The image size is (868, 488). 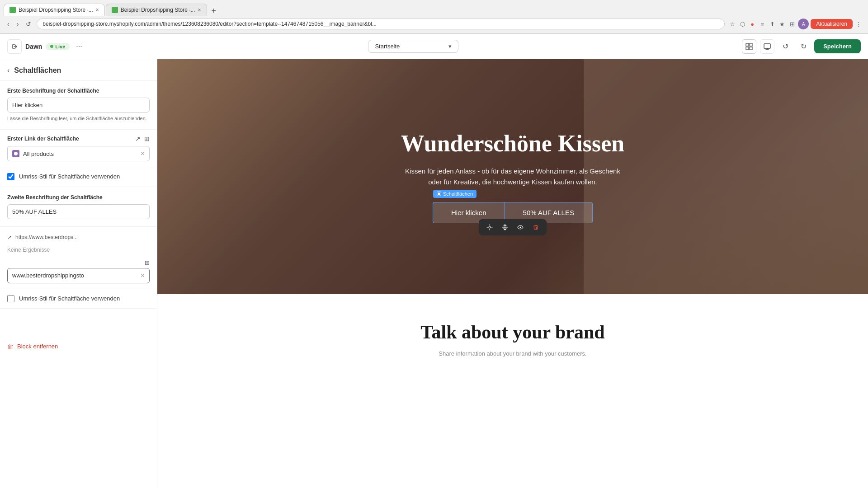 I want to click on block-remove-label: Block entfernen, so click(x=38, y=346).